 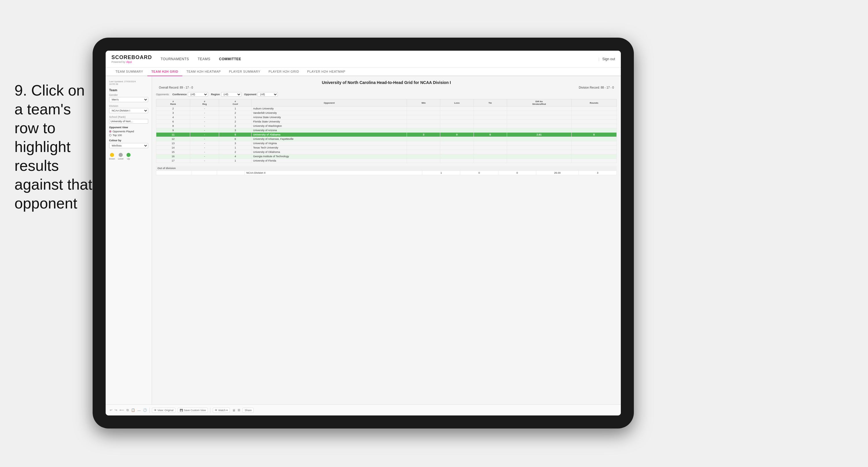 What do you see at coordinates (234, 410) in the screenshot?
I see `screen-icon: 🖥` at bounding box center [234, 410].